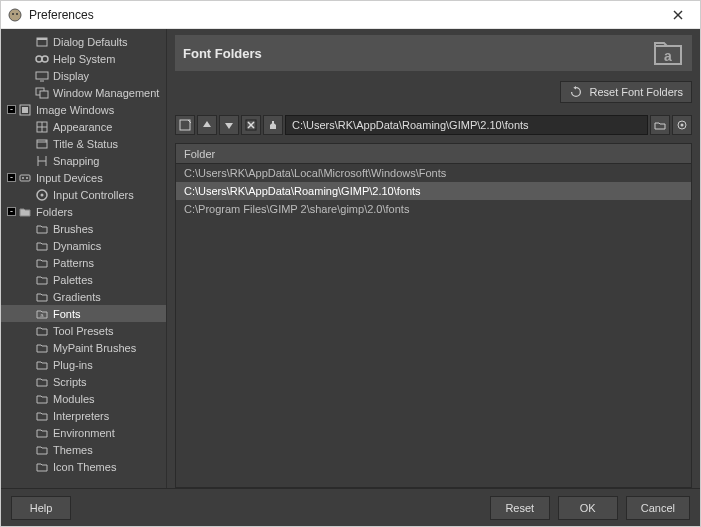 The height and width of the screenshot is (527, 701). I want to click on panel-header: Font Folders a, so click(434, 53).